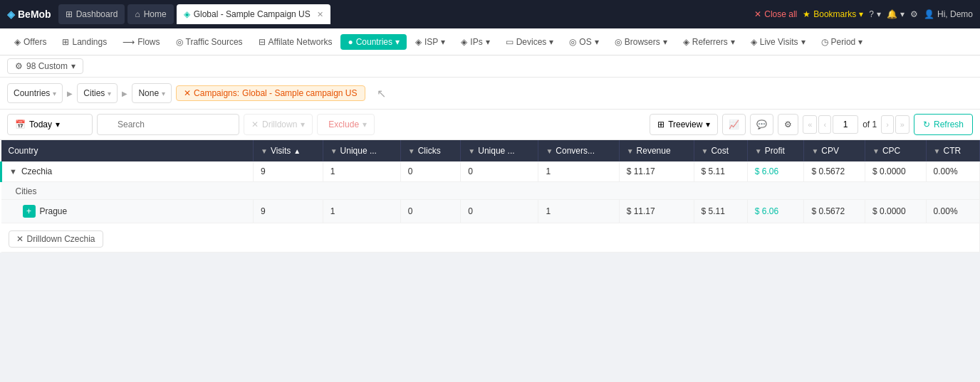  What do you see at coordinates (382, 94) in the screenshot?
I see `cursor-indicator: ↖` at bounding box center [382, 94].